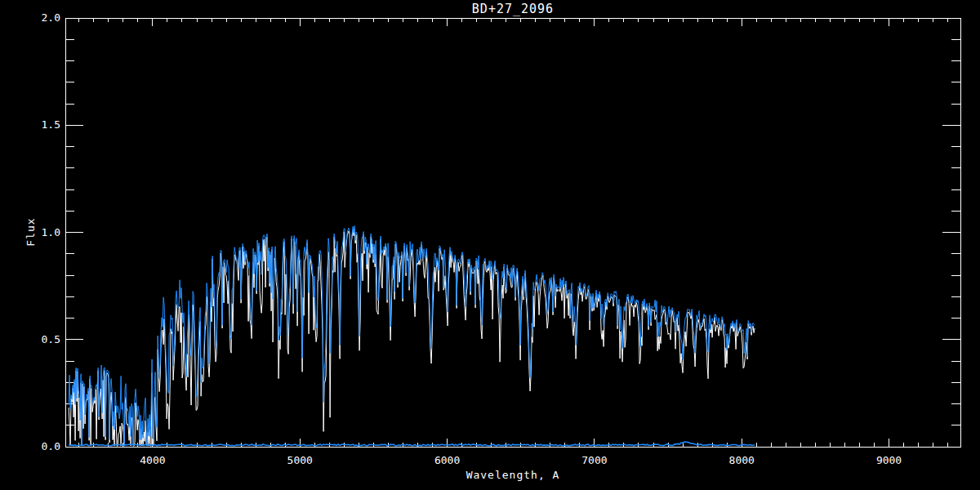 The image size is (980, 490). What do you see at coordinates (40, 447) in the screenshot?
I see `y-tick-label-0.0: 0.0` at bounding box center [40, 447].